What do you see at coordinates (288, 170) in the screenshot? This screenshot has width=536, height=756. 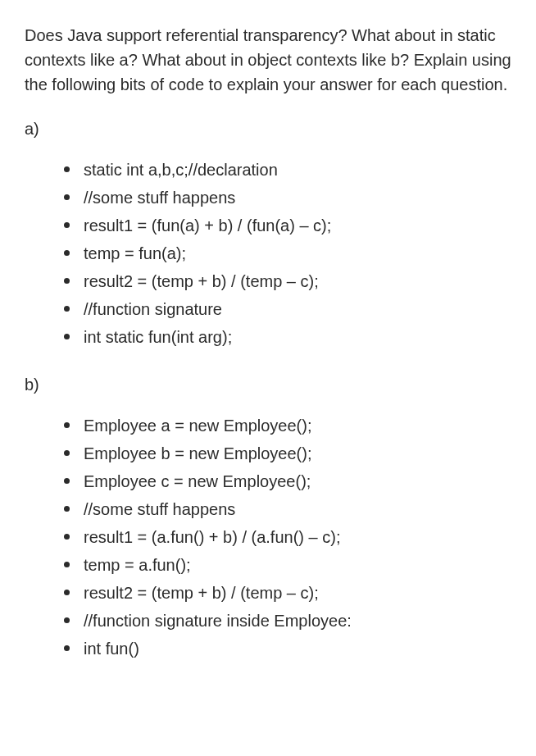 I see `list-item: static int a,b,c;//declaration` at bounding box center [288, 170].